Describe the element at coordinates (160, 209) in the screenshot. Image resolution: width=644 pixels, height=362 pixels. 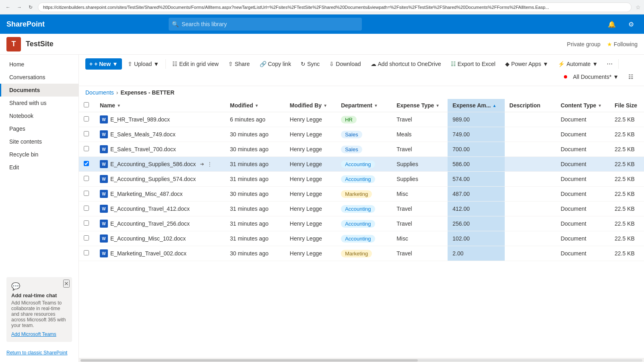
I see `name-cell: W E_Accounting_Travel_412.docx` at that location.